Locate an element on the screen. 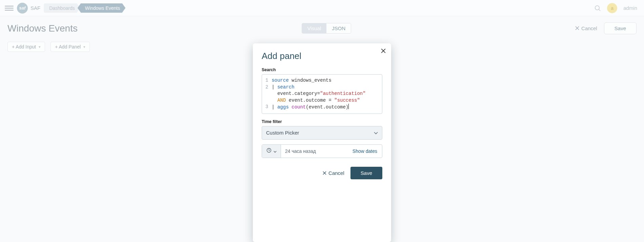 Image resolution: width=644 pixels, height=242 pixels. clock-icon is located at coordinates (269, 151).